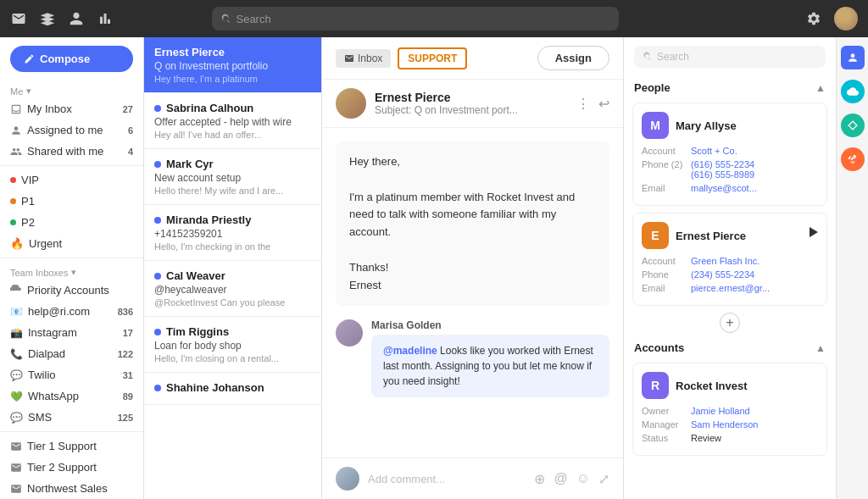 This screenshot has height=499, width=868. Describe the element at coordinates (725, 424) in the screenshot. I see `rocket-manager: Sam Henderson` at that location.